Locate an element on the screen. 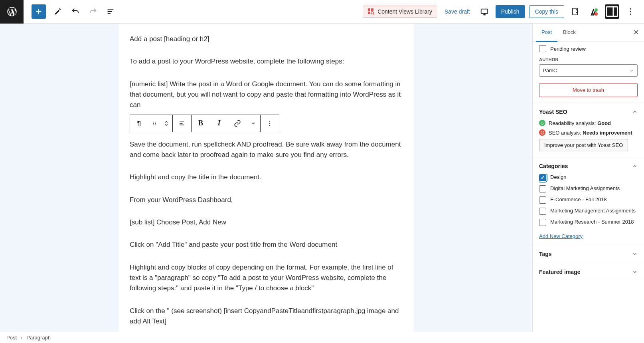 Image resolution: width=644 pixels, height=343 pixels. breadcrumb-post: Post is located at coordinates (12, 338).